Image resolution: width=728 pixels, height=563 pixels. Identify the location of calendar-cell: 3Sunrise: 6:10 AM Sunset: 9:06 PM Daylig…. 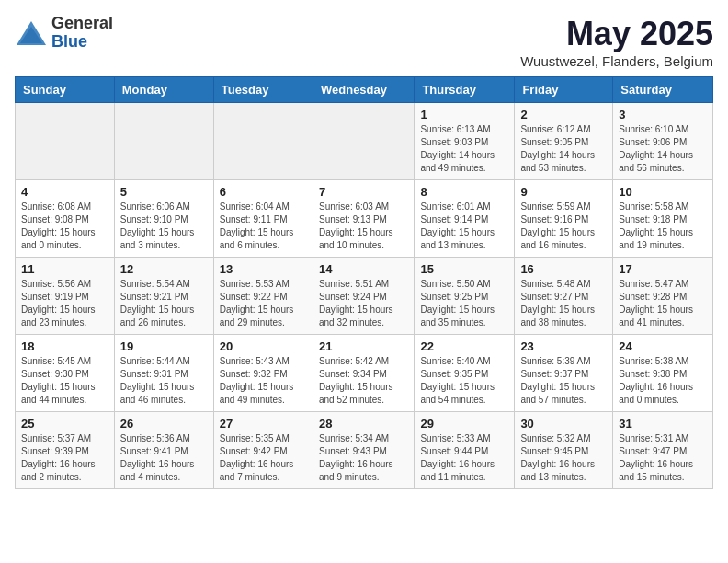
(664, 142).